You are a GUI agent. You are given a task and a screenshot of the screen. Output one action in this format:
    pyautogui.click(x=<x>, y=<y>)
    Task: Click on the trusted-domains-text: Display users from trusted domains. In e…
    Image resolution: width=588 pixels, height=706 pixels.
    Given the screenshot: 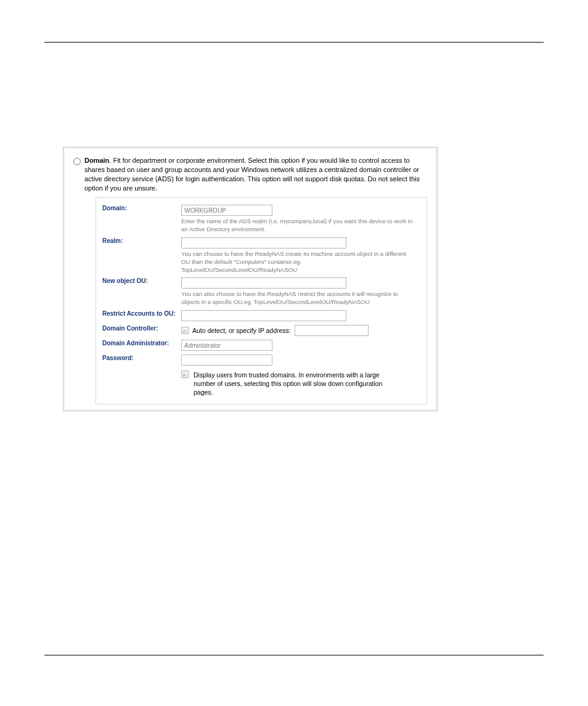 What is the action you would take?
    pyautogui.click(x=298, y=384)
    